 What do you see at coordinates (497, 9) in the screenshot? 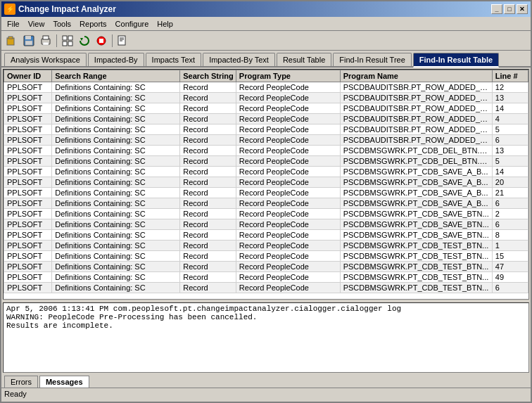
I see `minimize-button: _` at bounding box center [497, 9].